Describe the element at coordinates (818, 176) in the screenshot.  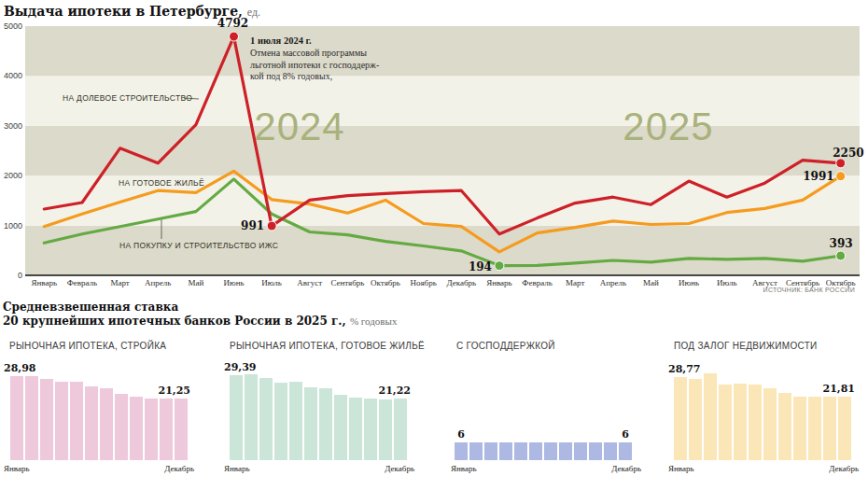
I see `point-value-label: 1991` at that location.